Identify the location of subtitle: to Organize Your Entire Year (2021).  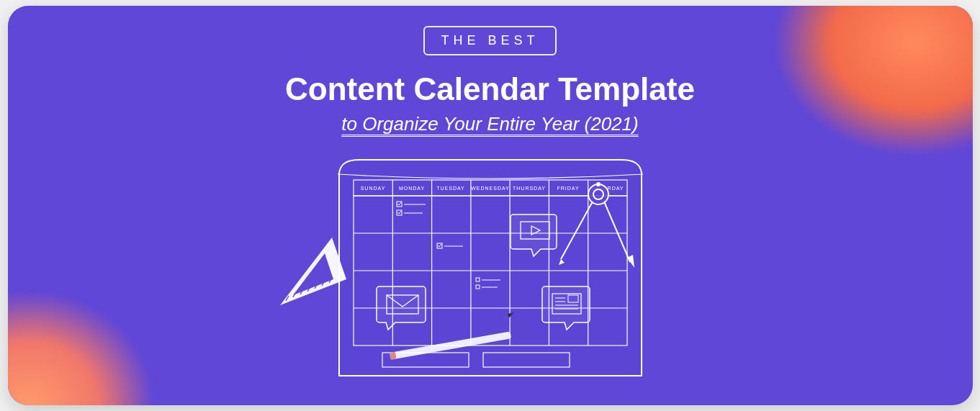
(490, 124).